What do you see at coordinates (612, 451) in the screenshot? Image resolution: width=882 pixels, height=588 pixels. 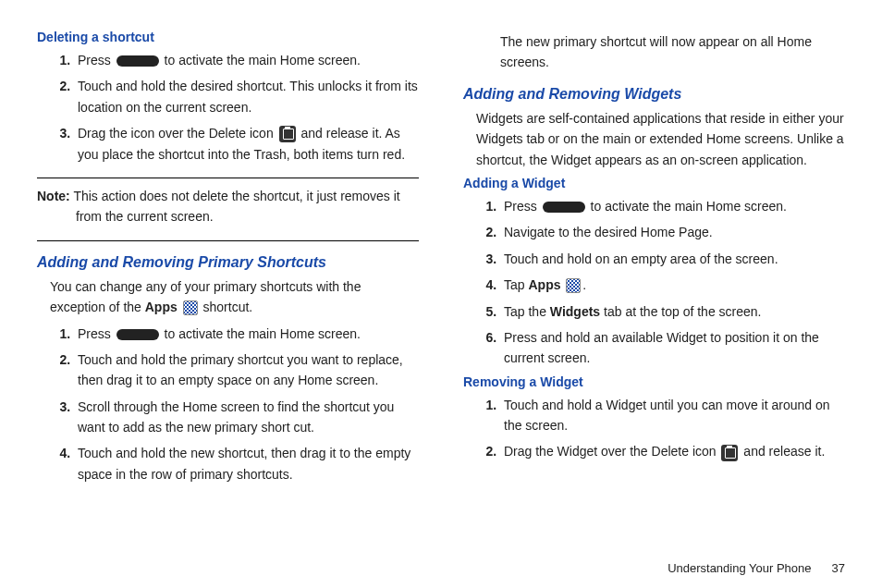 I see `text: Drag the Widget over the Delete icon` at bounding box center [612, 451].